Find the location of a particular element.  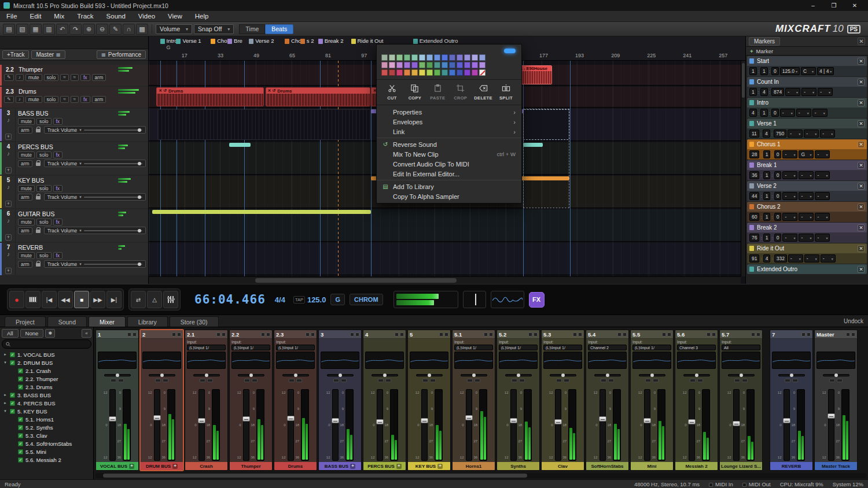

minimize-icon: – is located at coordinates (813, 6).